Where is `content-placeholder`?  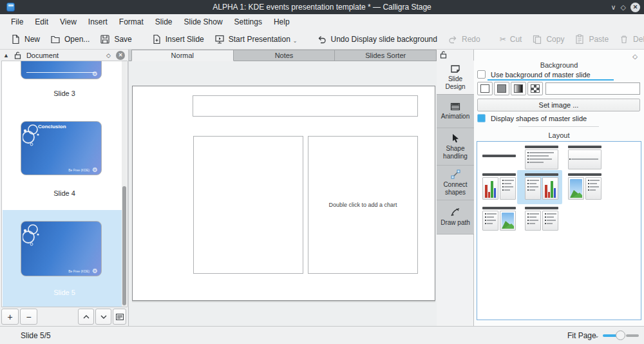 content-placeholder is located at coordinates (249, 205).